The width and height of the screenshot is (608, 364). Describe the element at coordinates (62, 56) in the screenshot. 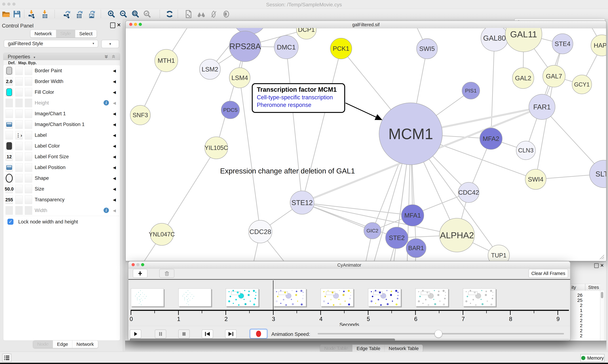

I see `properties-header: Properties ▼ » «` at that location.